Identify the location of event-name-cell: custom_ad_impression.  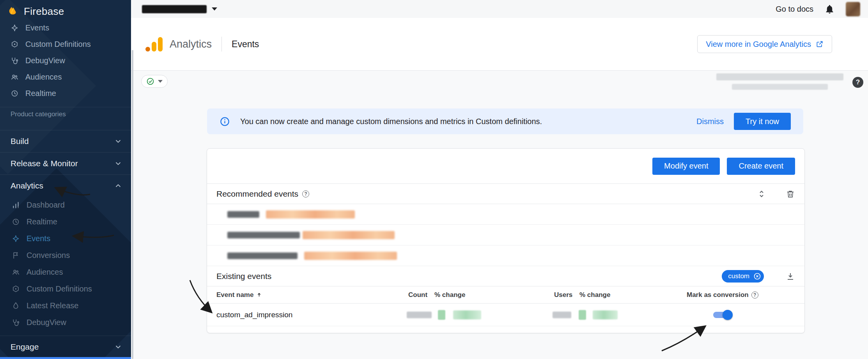
(254, 315).